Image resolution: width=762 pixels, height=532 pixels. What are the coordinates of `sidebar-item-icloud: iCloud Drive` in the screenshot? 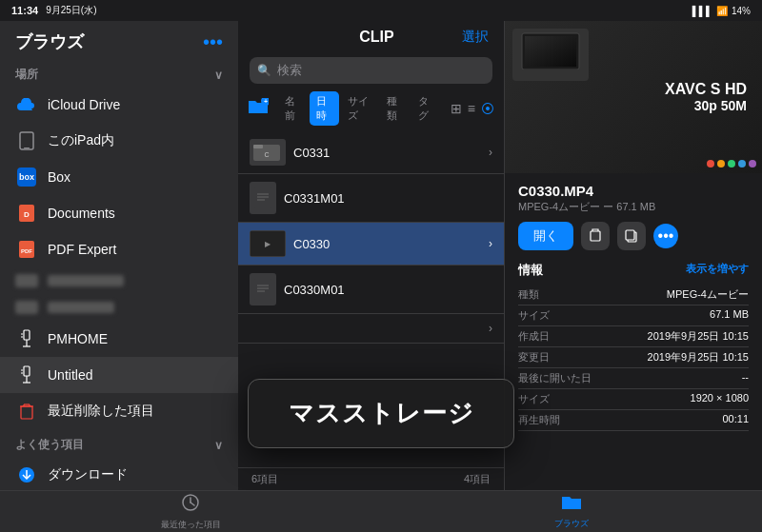 It's located at (119, 105).